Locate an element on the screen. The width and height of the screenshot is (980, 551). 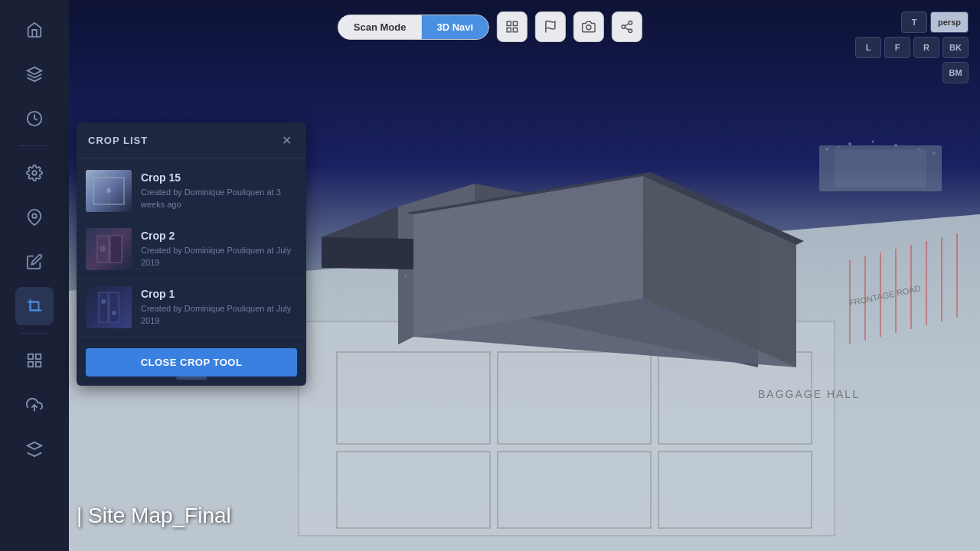
scan-mode-button: Scan Mode is located at coordinates (380, 28).